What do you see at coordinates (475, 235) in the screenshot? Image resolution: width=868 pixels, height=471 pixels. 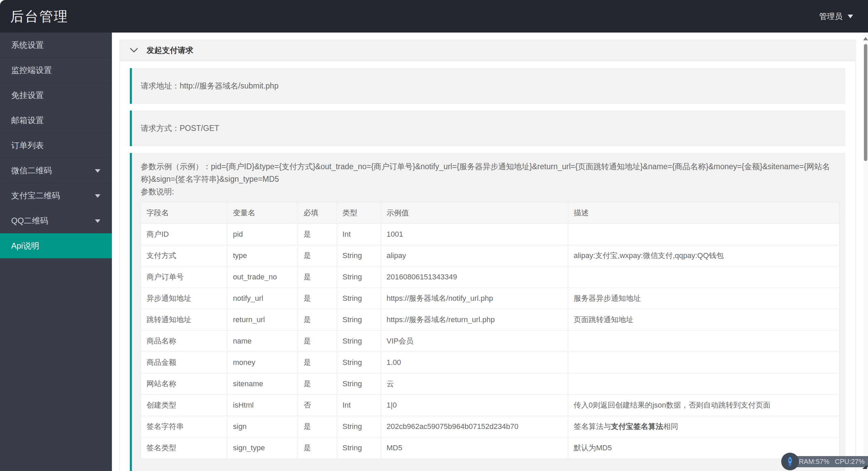 I see `table-cell: 1001` at bounding box center [475, 235].